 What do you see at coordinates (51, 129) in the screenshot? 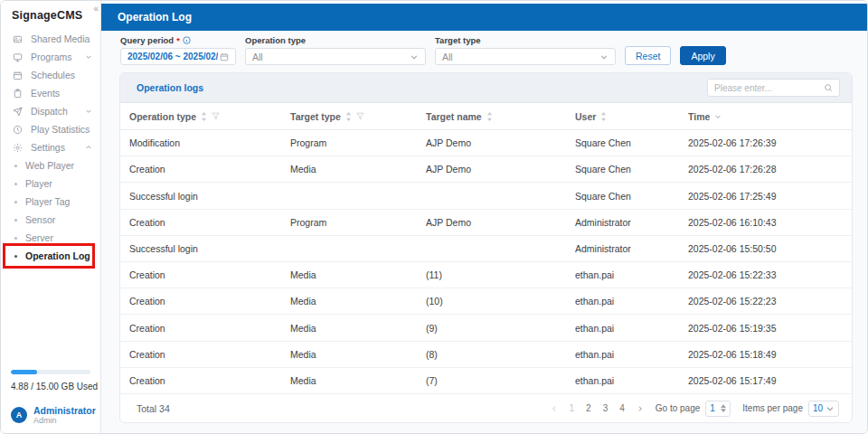
I see `sidebar-item-play-statistics: Play Statistics` at bounding box center [51, 129].